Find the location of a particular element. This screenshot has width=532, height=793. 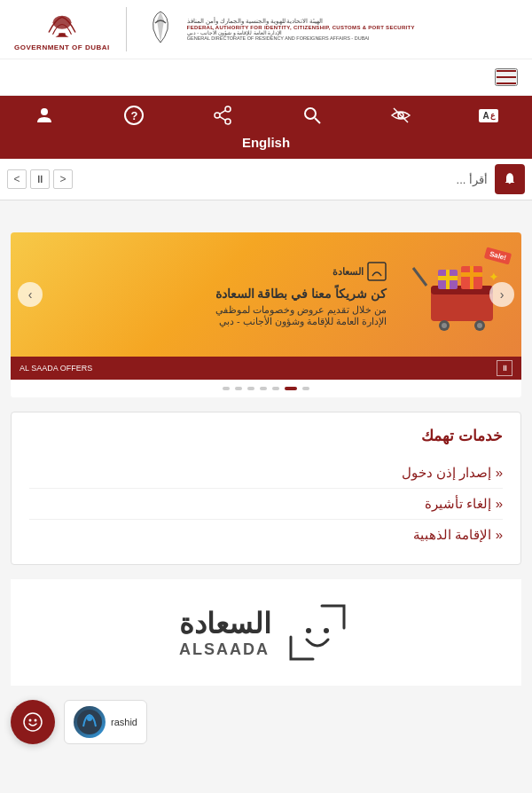

page-header: GOVERNMENT OF DUBAI الهيئة الاتحادية لله… is located at coordinates (266, 30).